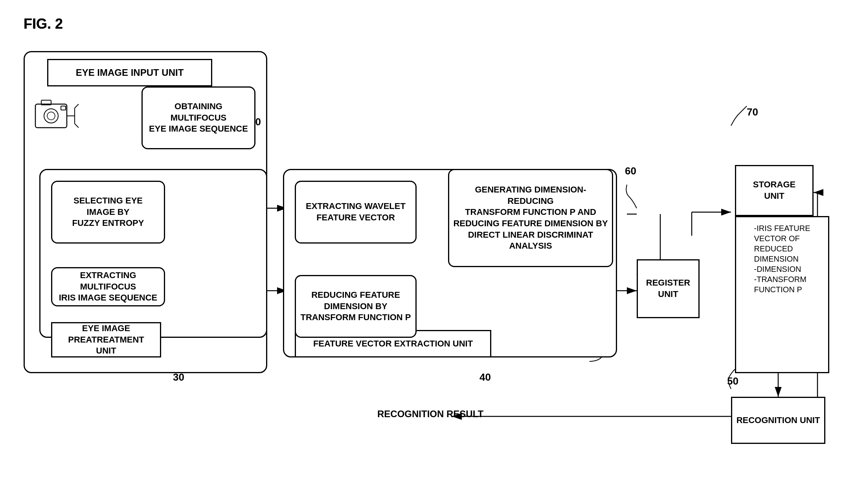  I want to click on eye-pretreatment-label: EYE IMAGE PREATREATMENT UNIT, so click(106, 340).